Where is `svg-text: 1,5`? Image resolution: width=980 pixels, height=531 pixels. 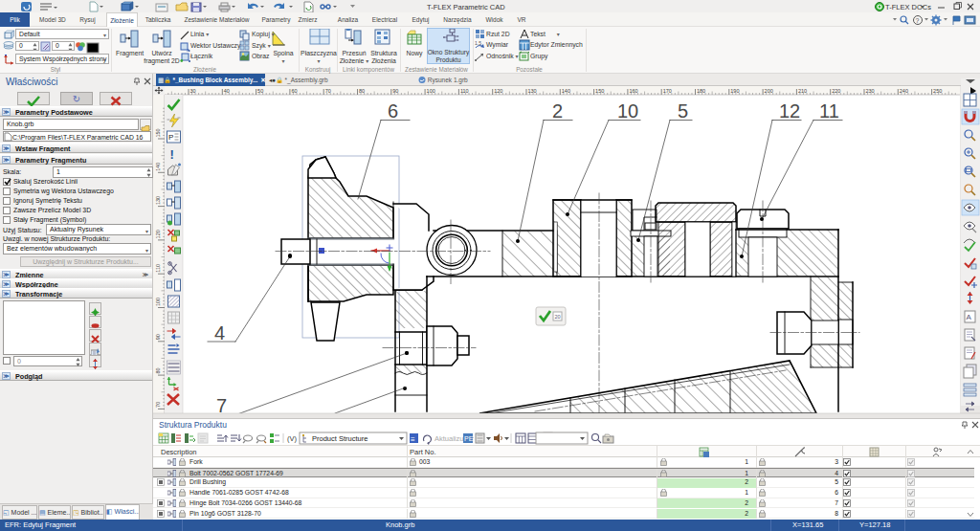 svg-text: 1,5 is located at coordinates (479, 43).